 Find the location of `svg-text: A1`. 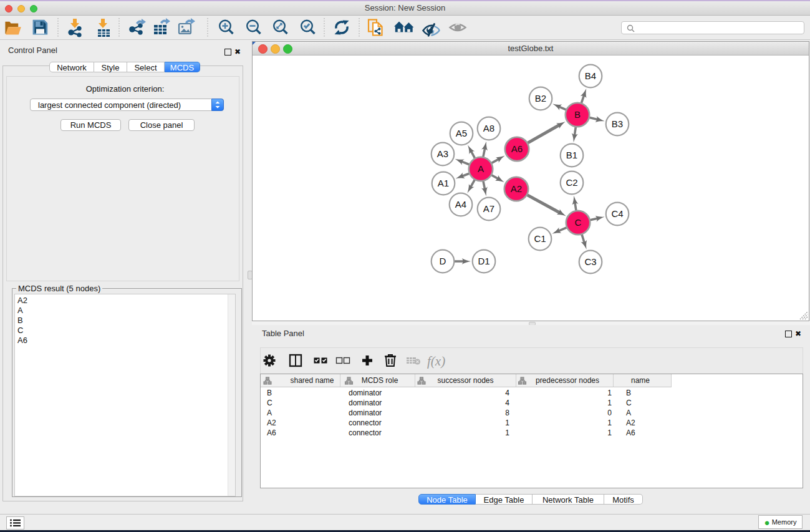

svg-text: A1 is located at coordinates (443, 183).